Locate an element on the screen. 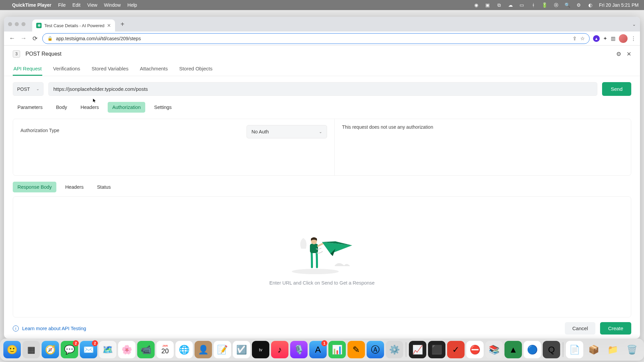  gear-icon: ⚙ is located at coordinates (619, 54).